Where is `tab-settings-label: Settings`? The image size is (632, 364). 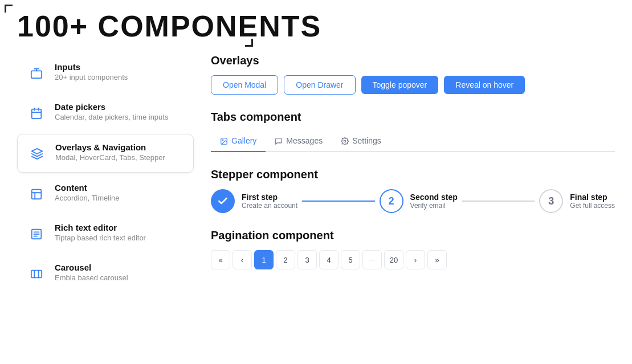
tab-settings-label: Settings is located at coordinates (367, 141).